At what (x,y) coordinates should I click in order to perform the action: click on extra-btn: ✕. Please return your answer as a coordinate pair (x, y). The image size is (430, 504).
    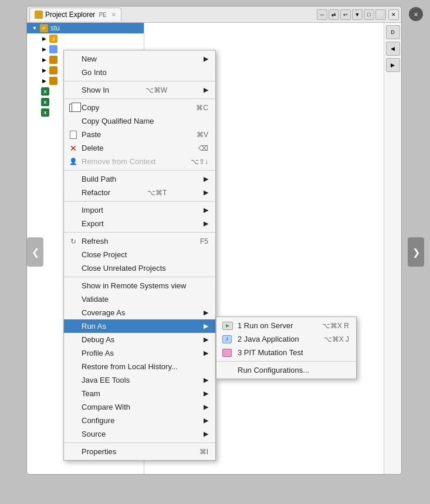
    Looking at the image, I should click on (394, 15).